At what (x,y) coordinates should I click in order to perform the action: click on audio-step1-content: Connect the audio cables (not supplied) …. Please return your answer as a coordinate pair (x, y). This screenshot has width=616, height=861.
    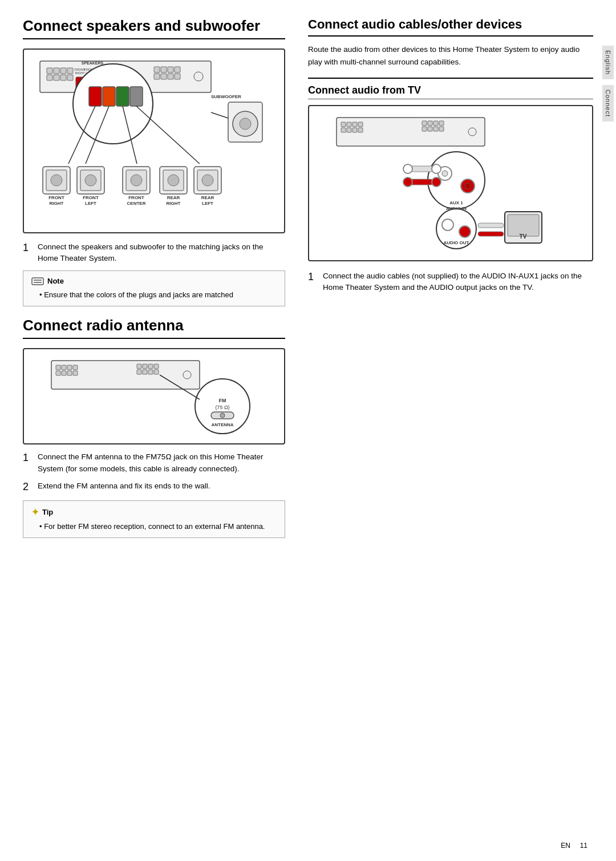
    Looking at the image, I should click on (458, 282).